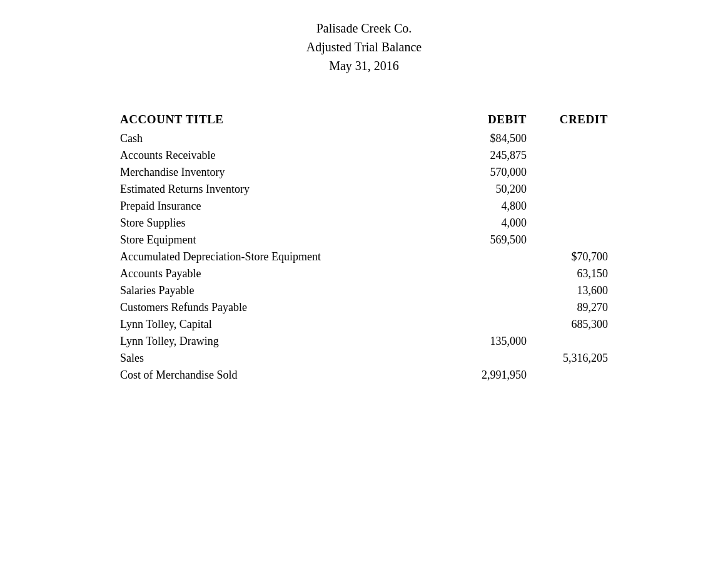 The height and width of the screenshot is (562, 728). Describe the element at coordinates (364, 189) in the screenshot. I see `table-row: Estimated Returns Inventory50,200` at that location.